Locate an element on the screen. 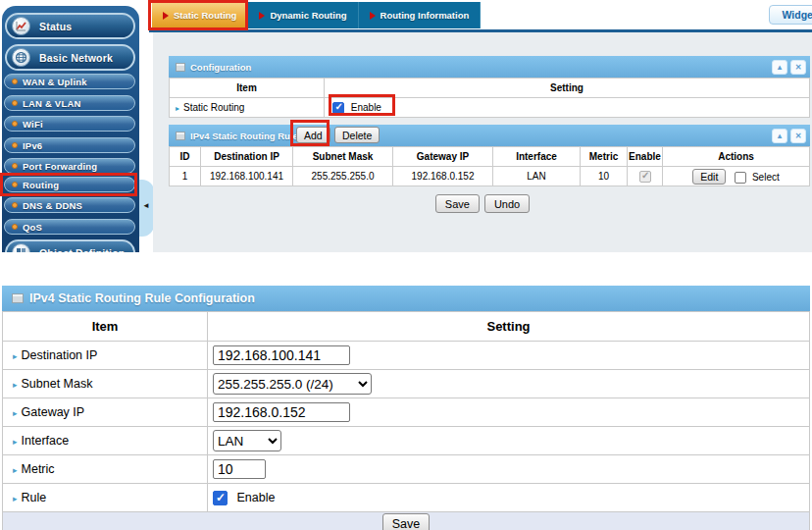 Image resolution: width=812 pixels, height=530 pixels. sidebar-item-label: Port Forwarding is located at coordinates (60, 167).